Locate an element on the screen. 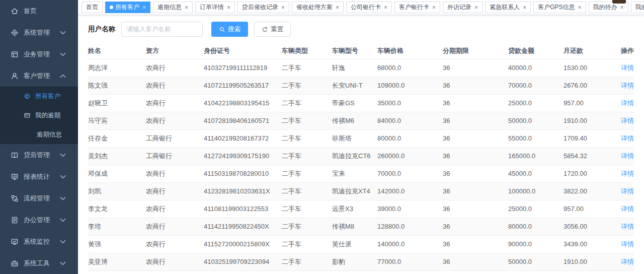 Image resolution: width=644 pixels, height=274 pixels. tab-label: 订单详情 is located at coordinates (212, 7).